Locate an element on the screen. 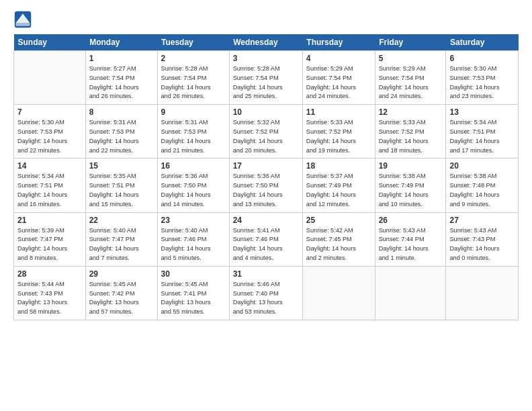  day-number: 14 is located at coordinates (50, 166).